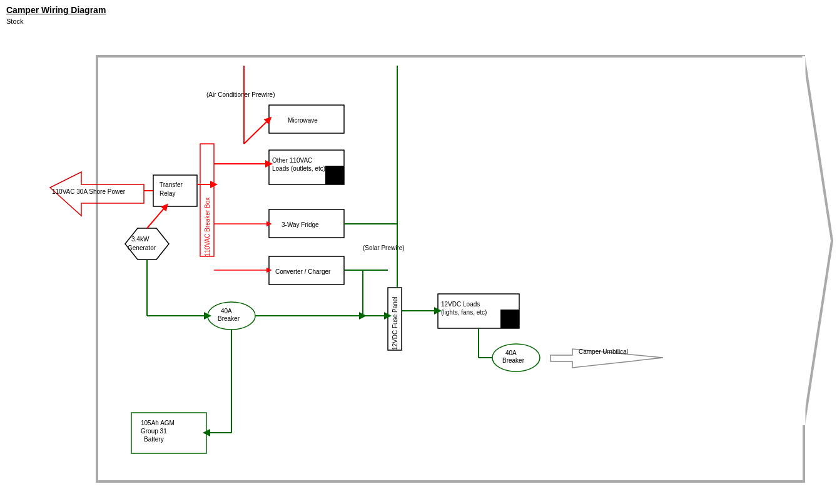  What do you see at coordinates (300, 225) in the screenshot?
I see `fridge-label: 3-Way Fridge` at bounding box center [300, 225].